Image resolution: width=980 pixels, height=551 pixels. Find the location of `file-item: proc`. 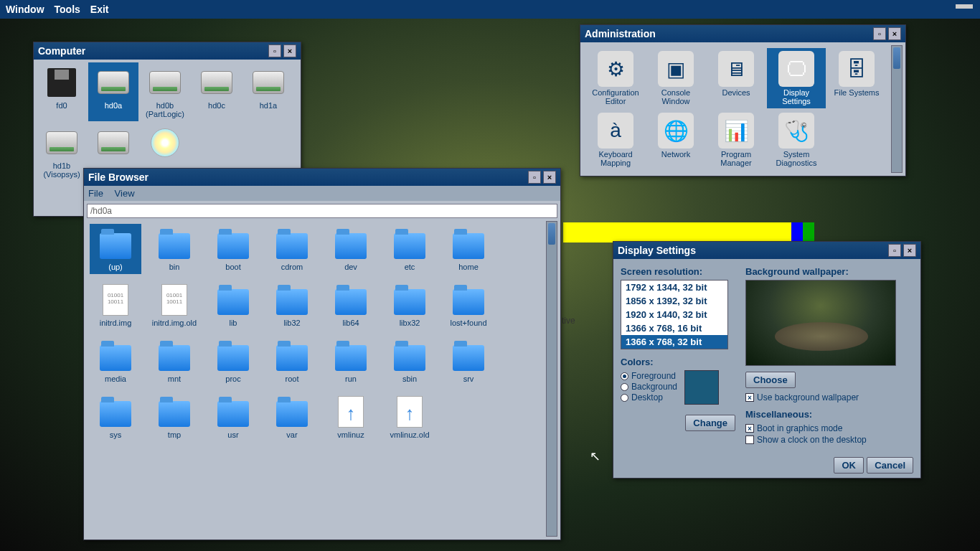

file-item: proc is located at coordinates (233, 361).